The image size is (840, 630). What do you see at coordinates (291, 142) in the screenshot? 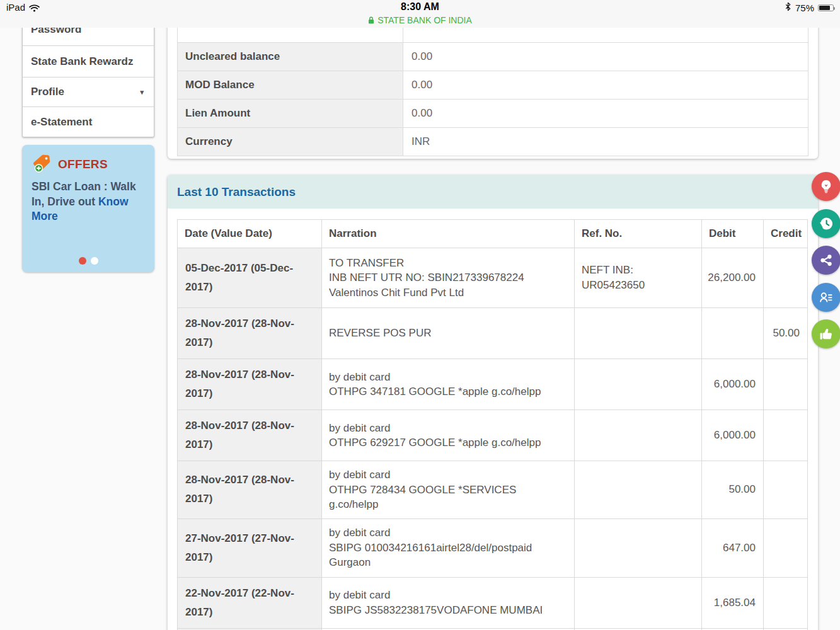
I see `summary-label: Currency` at bounding box center [291, 142].